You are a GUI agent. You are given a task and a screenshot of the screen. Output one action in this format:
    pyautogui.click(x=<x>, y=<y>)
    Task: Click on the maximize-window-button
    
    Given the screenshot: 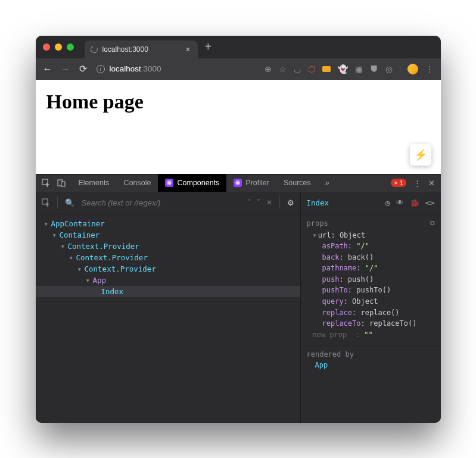 What is the action you would take?
    pyautogui.click(x=70, y=47)
    